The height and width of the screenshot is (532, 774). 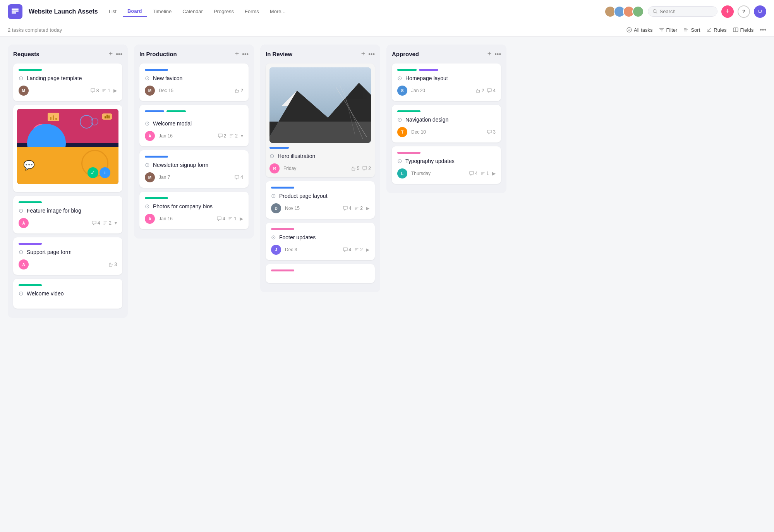 I want to click on card-footer: M 8 1 ▶, so click(x=68, y=91).